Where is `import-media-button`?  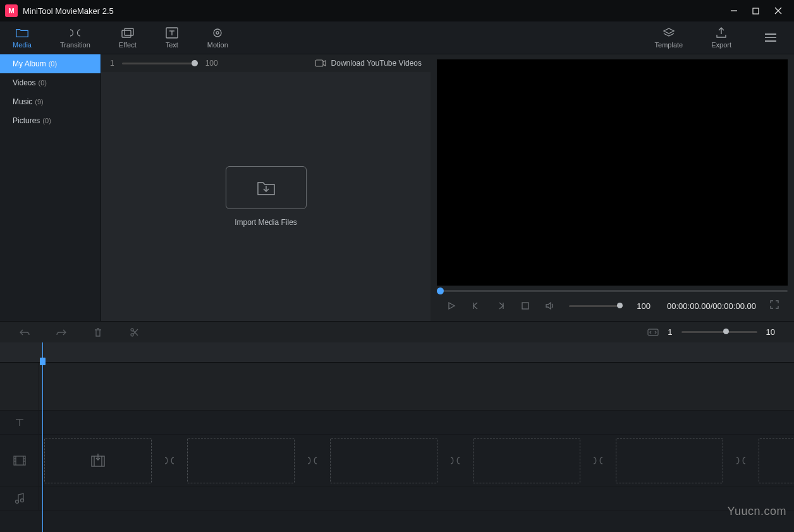 import-media-button is located at coordinates (266, 188).